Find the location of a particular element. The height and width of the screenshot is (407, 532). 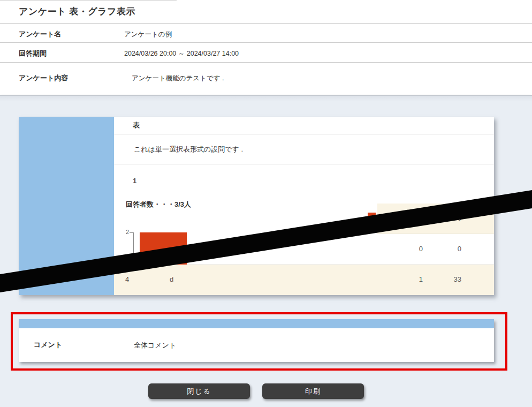

chart-bar is located at coordinates (163, 248).